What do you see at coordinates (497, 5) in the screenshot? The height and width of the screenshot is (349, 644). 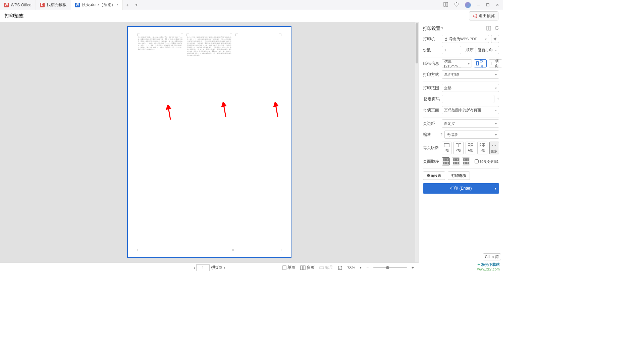 I see `close-button: ✕` at bounding box center [497, 5].